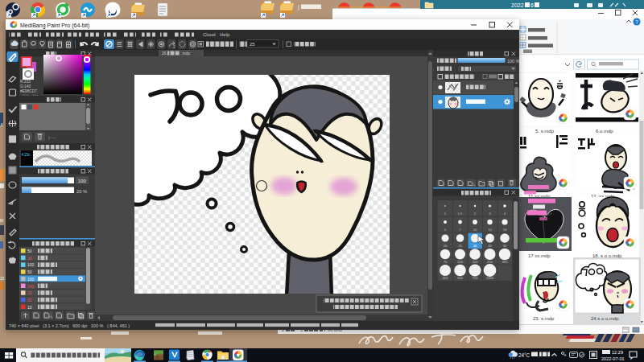 This screenshot has height=362, width=644. I want to click on svg-text: 24.s o o.mdp, so click(605, 319).